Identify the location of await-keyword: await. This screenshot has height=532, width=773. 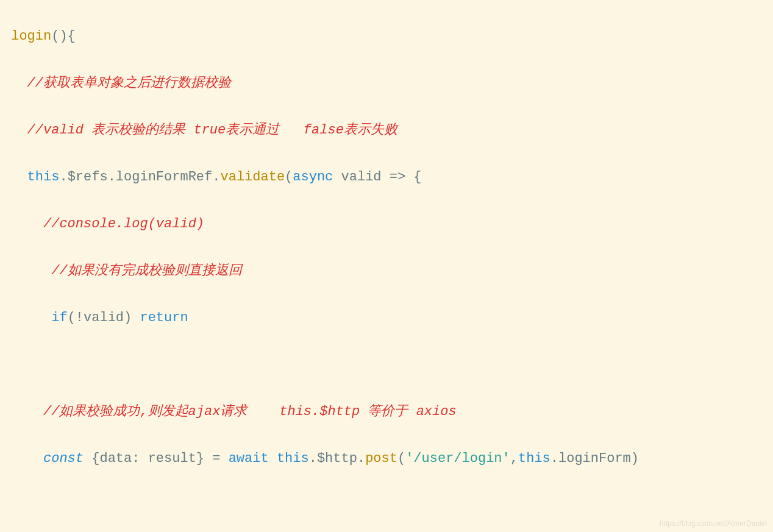
(249, 458).